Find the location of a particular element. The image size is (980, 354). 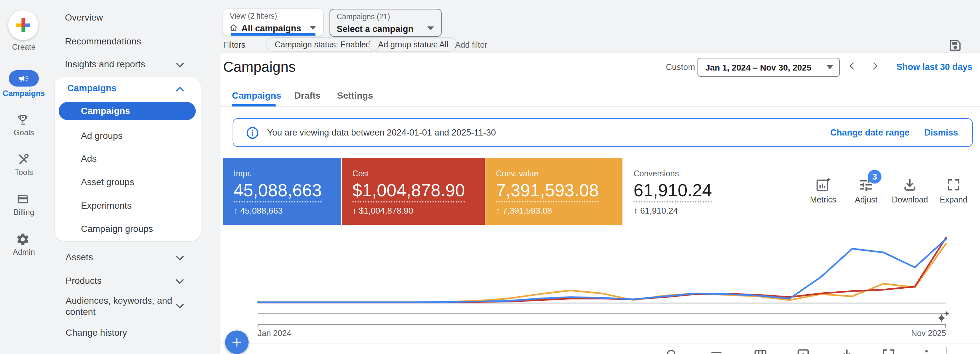

segment-icon is located at coordinates (716, 351).